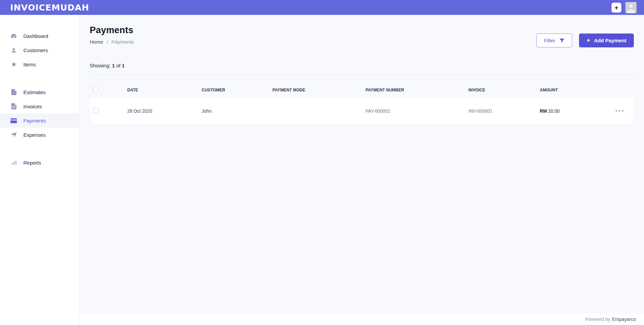 Image resolution: width=644 pixels, height=325 pixels. What do you see at coordinates (362, 36) in the screenshot?
I see `page-header: Payments Home / Payments Filter` at bounding box center [362, 36].